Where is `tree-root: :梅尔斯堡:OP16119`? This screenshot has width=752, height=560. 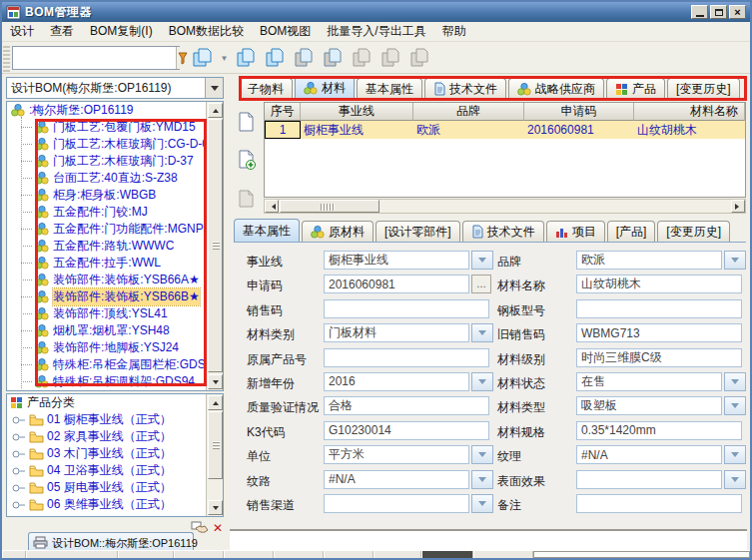
tree-root: :梅尔斯堡:OP16119 is located at coordinates (107, 110).